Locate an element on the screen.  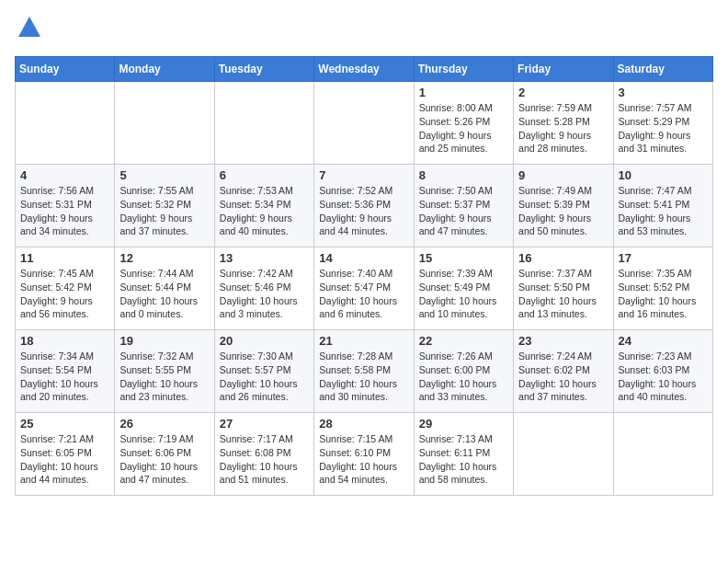
day-number: 3 is located at coordinates (664, 92).